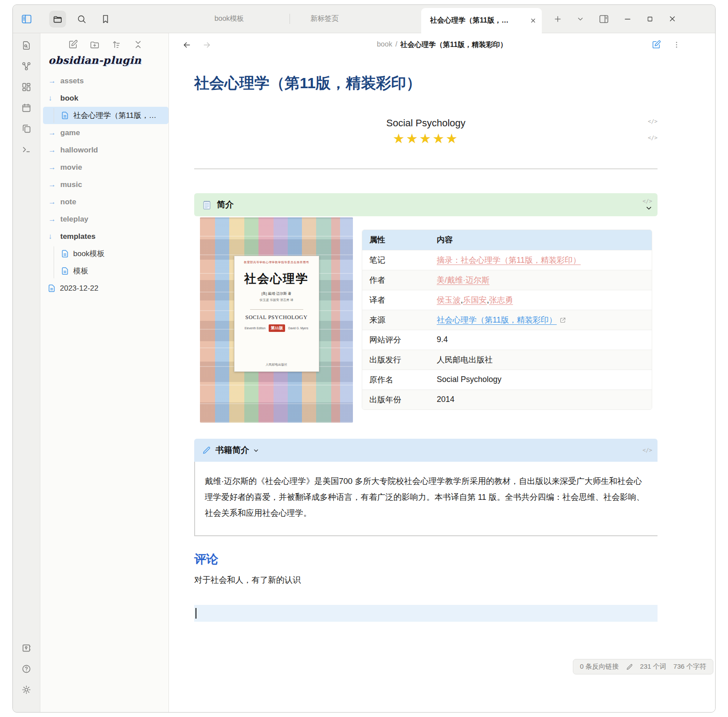  Describe the element at coordinates (509, 260) in the screenshot. I see `note-internal-link: 摘录：社会心理学（第11版，精装彩印）` at that location.